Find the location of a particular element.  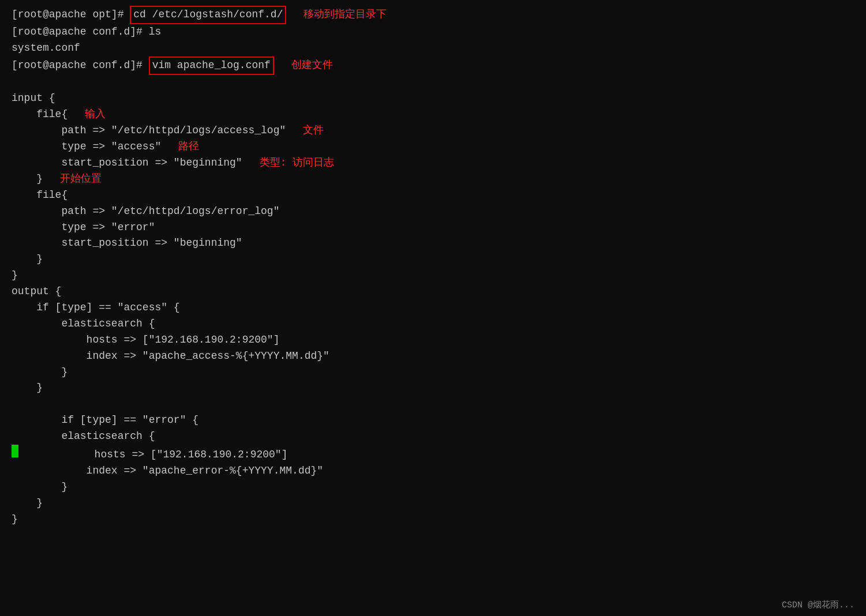

line-vim-command: [root@apache conf.d]# vim apache_log.con… is located at coordinates (433, 66).